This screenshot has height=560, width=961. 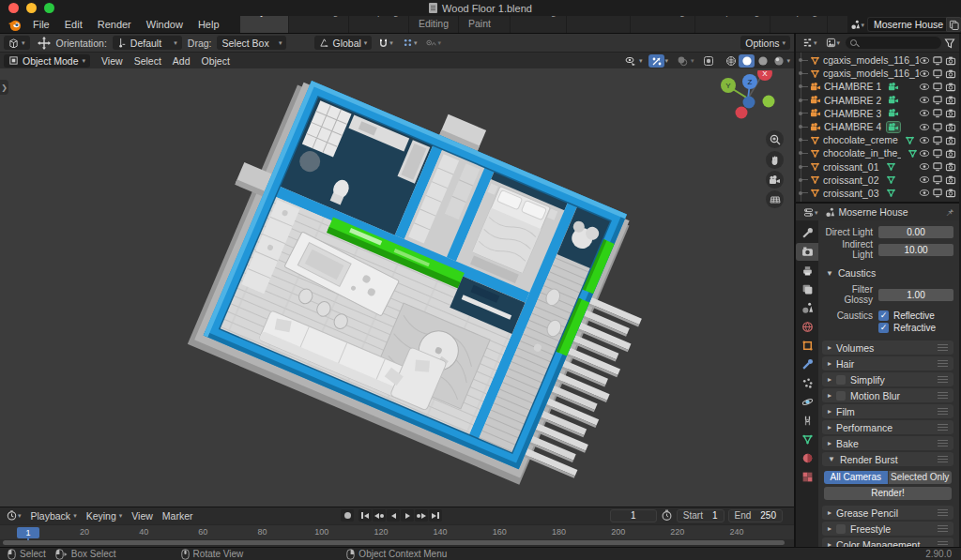 What do you see at coordinates (807, 308) in the screenshot?
I see `properties-tab-scene` at bounding box center [807, 308].